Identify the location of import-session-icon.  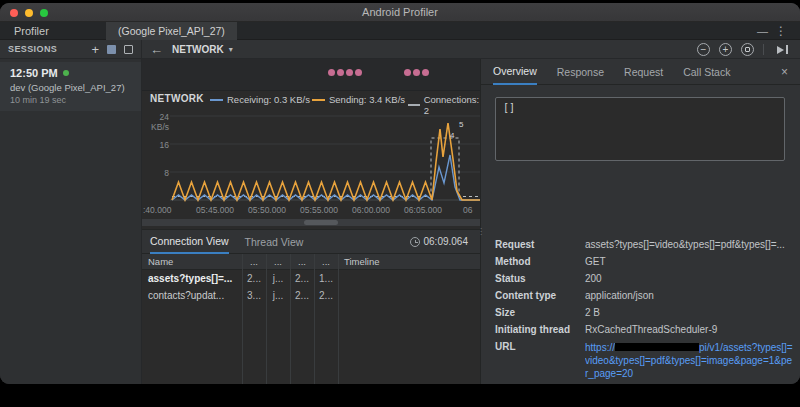
(128, 50).